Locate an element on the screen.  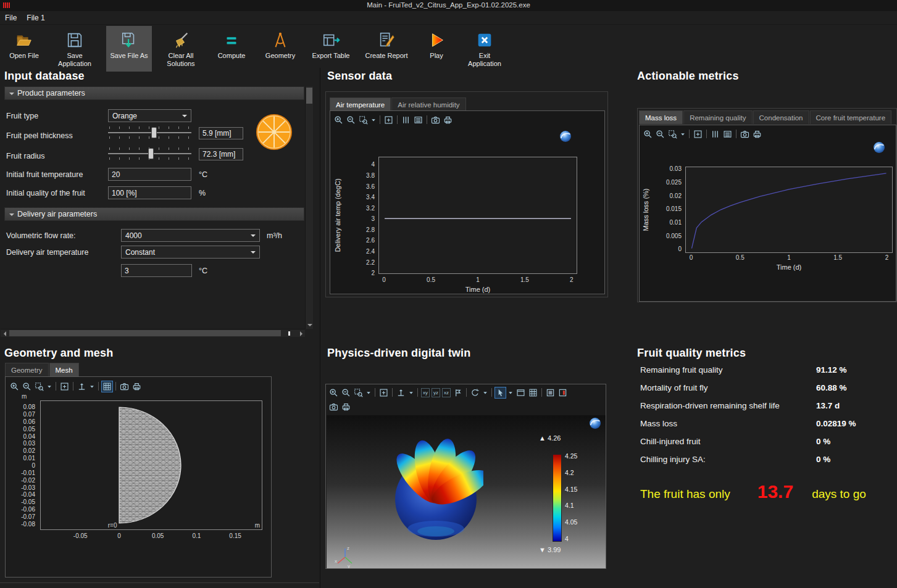
peel-thickness-slider-thumb is located at coordinates (154, 133).